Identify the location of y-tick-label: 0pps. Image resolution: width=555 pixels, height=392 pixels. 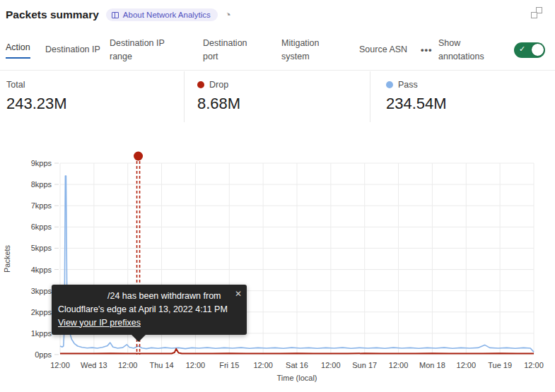
(43, 355).